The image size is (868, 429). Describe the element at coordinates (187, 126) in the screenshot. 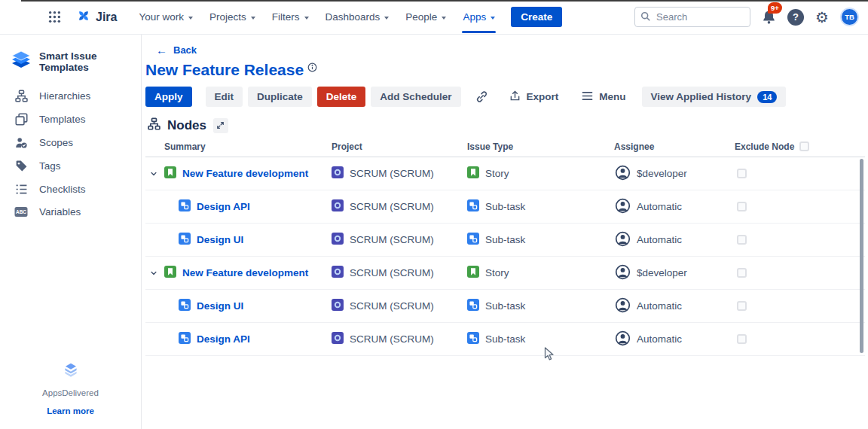

I see `nodes-section-title: Nodes` at that location.